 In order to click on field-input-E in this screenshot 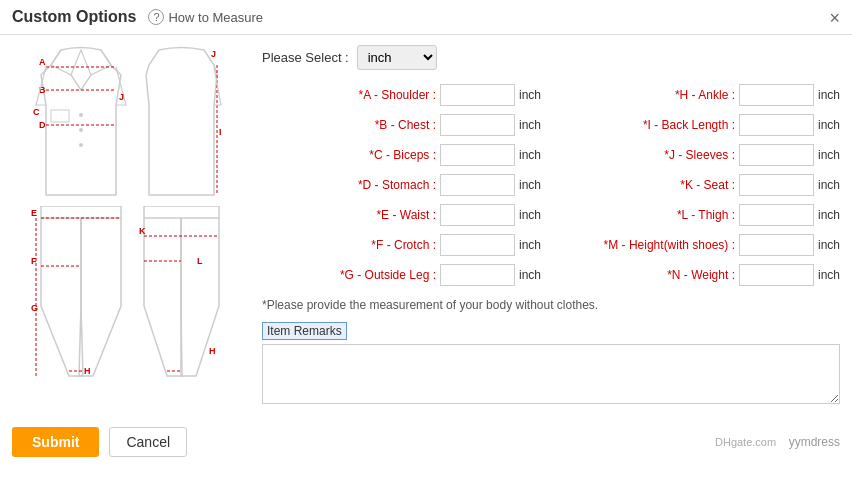, I will do `click(478, 215)`.